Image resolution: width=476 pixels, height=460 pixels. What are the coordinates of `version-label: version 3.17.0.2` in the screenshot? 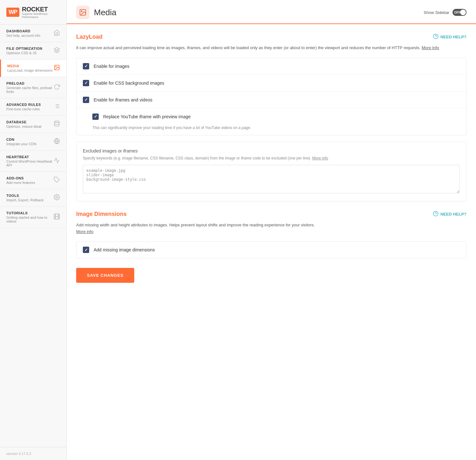 It's located at (33, 453).